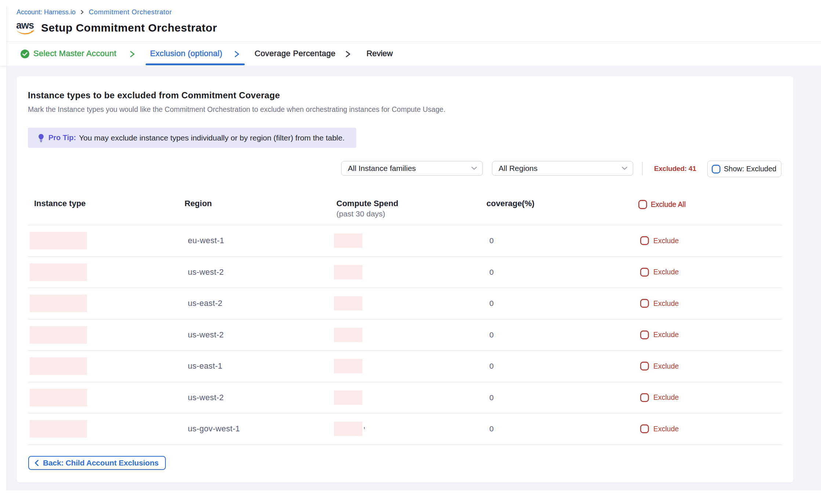 The height and width of the screenshot is (504, 821). Describe the element at coordinates (518, 168) in the screenshot. I see `region-select-value: All Regions` at that location.